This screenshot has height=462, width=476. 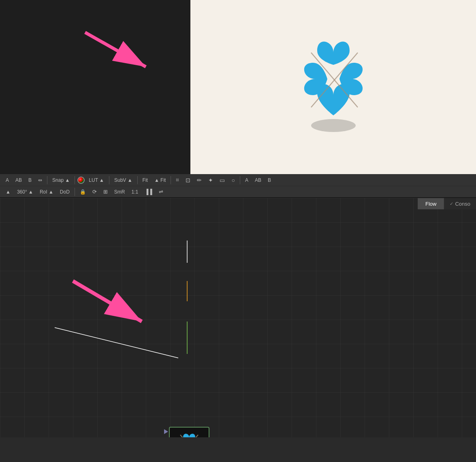 I want to click on btn-subv: SubV ▲, so click(x=123, y=180).